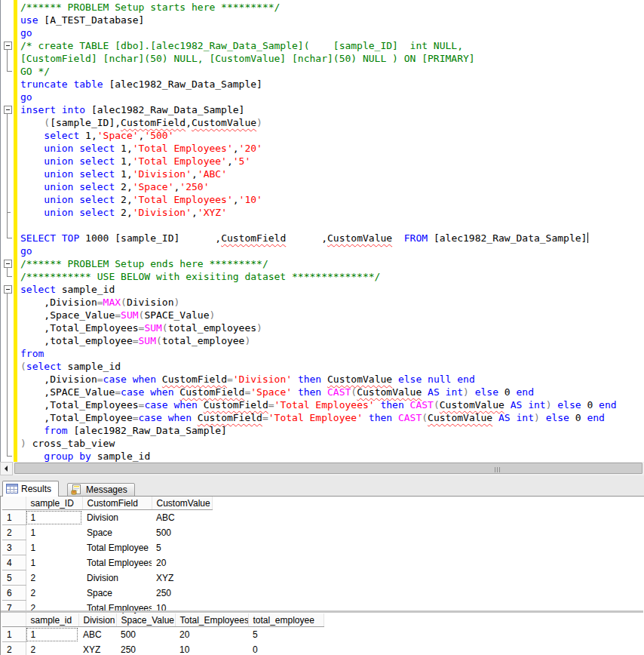 The height and width of the screenshot is (655, 644). Describe the element at coordinates (133, 110) in the screenshot. I see `code-line: insert into [alec1982_Raw_Data_Sample]` at that location.